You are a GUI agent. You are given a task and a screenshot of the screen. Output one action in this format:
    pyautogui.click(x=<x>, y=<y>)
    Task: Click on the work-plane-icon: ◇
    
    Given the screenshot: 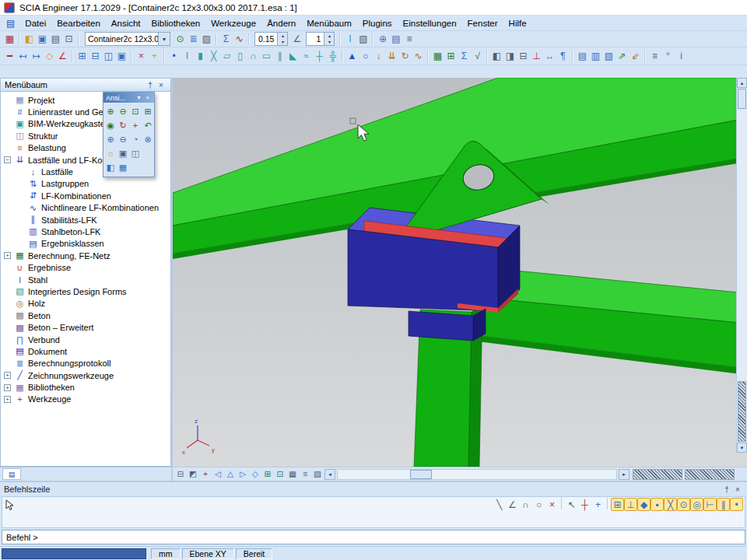 What is the action you would take?
    pyautogui.click(x=50, y=56)
    